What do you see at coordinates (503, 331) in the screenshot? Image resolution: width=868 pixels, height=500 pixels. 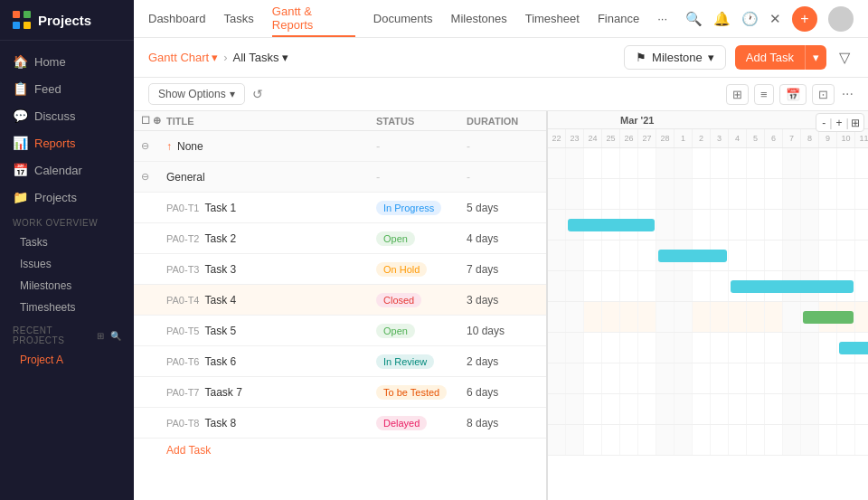 I see `row-duration-4: 10 days` at bounding box center [503, 331].